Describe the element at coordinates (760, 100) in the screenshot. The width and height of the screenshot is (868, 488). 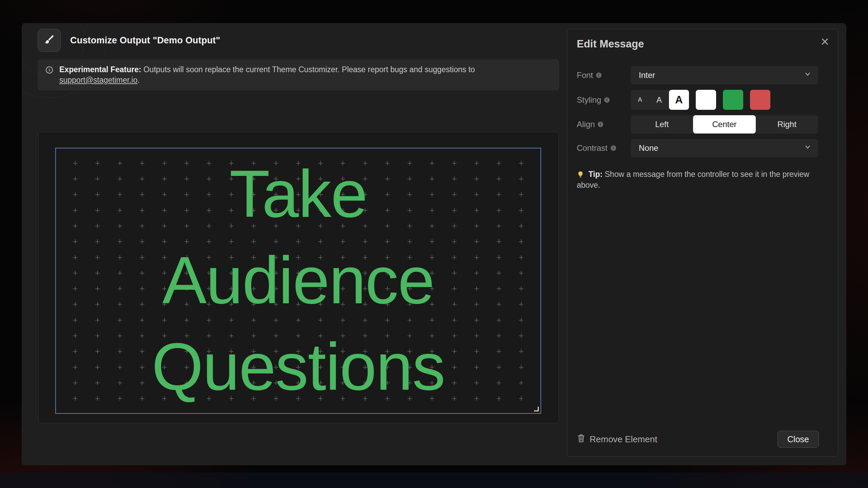
I see `color-swatch-red` at that location.